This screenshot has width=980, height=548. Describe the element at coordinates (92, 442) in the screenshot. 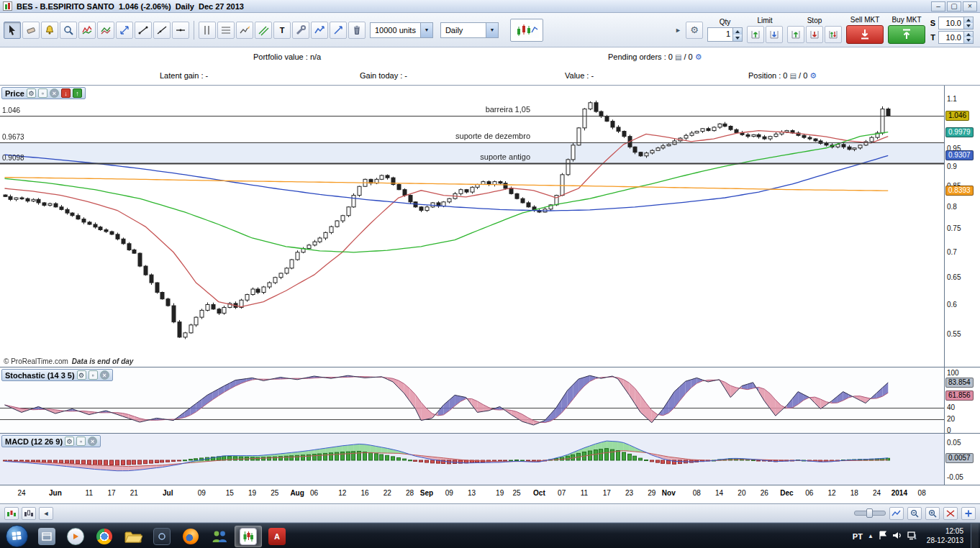

I see `macd-close-icon: ×` at that location.